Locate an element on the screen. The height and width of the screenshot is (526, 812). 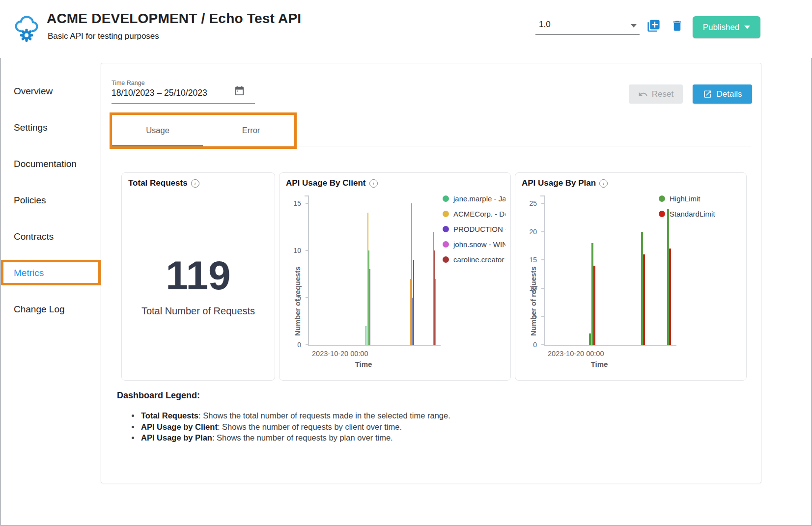
version-select: 1.0 is located at coordinates (588, 26).